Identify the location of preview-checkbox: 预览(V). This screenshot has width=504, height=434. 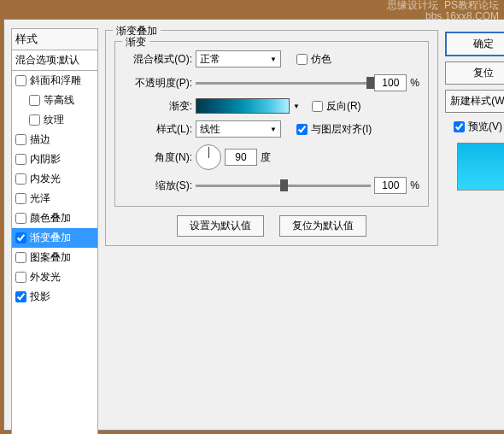
(478, 126).